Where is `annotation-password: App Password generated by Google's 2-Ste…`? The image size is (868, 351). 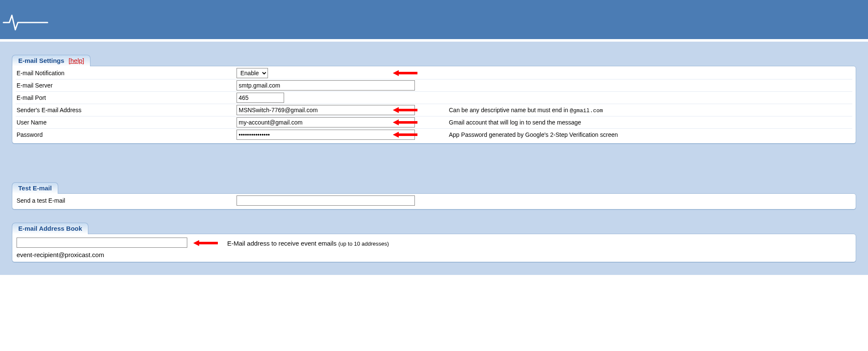 annotation-password: App Password generated by Google's 2-Ste… is located at coordinates (533, 135).